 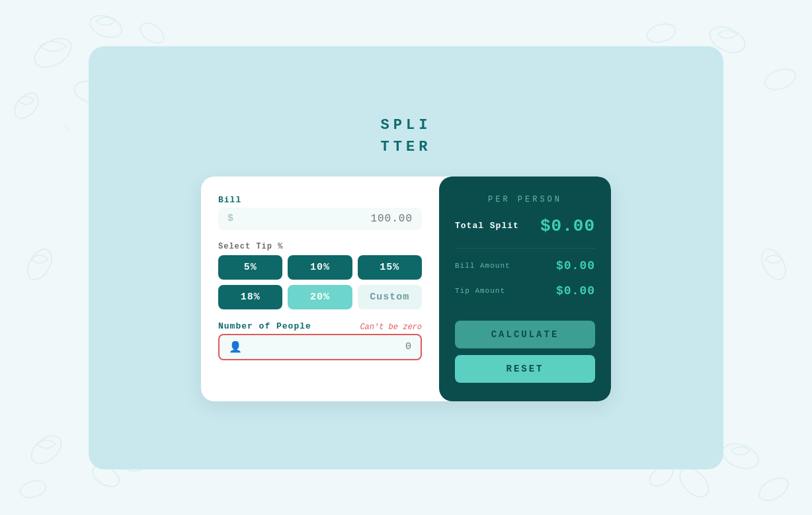 What do you see at coordinates (264, 327) in the screenshot?
I see `people-label: Number of People` at bounding box center [264, 327].